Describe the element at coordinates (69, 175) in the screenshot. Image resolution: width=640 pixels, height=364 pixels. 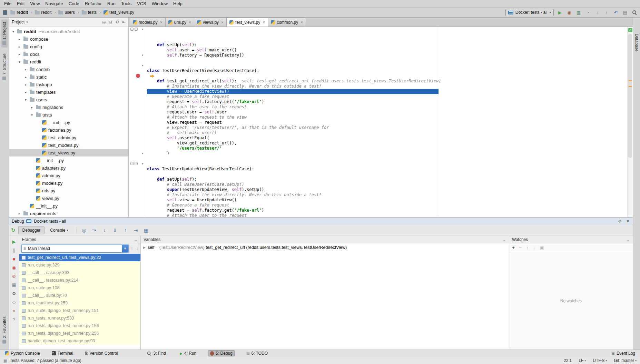
I see `tree-item-admin-py: admin.py` at that location.